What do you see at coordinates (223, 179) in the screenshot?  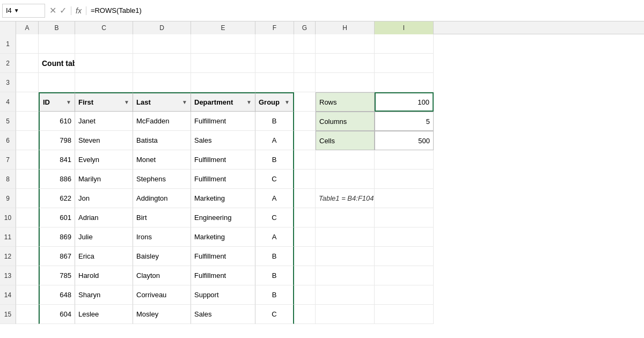 I see `cell-dept-8: Fulfillment` at bounding box center [223, 179].